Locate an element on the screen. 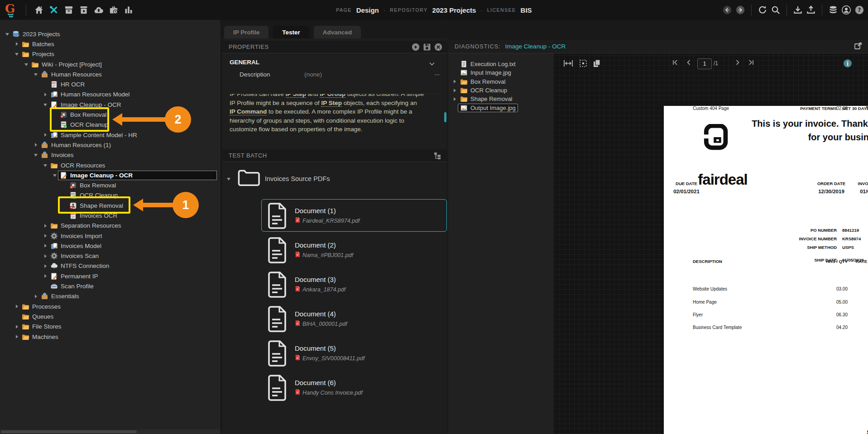 The width and height of the screenshot is (868, 434). tree-item: Invoices Scan is located at coordinates (110, 256).